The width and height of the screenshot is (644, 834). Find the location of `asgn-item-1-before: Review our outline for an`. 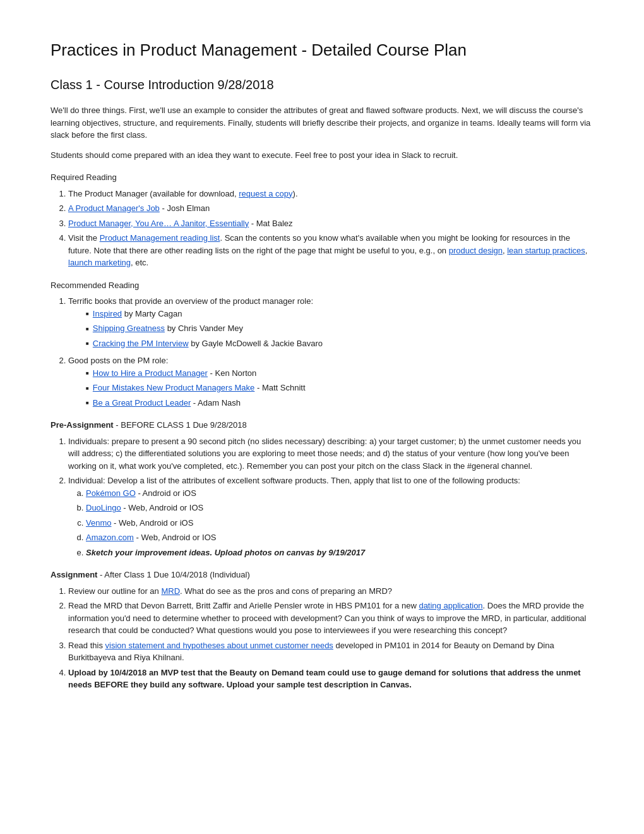

asgn-item-1-before: Review our outline for an is located at coordinates (115, 591).